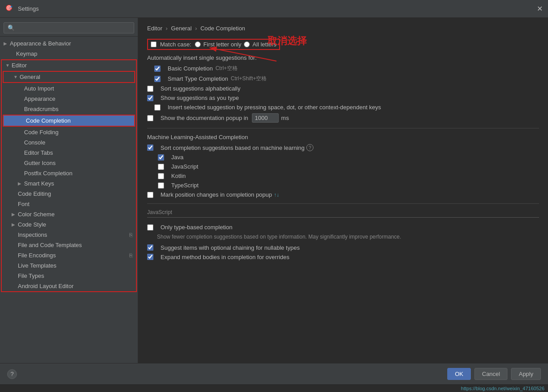 Image resolution: width=548 pixels, height=392 pixels. What do you see at coordinates (157, 79) in the screenshot?
I see `smart-type-completion-checkbox` at bounding box center [157, 79].